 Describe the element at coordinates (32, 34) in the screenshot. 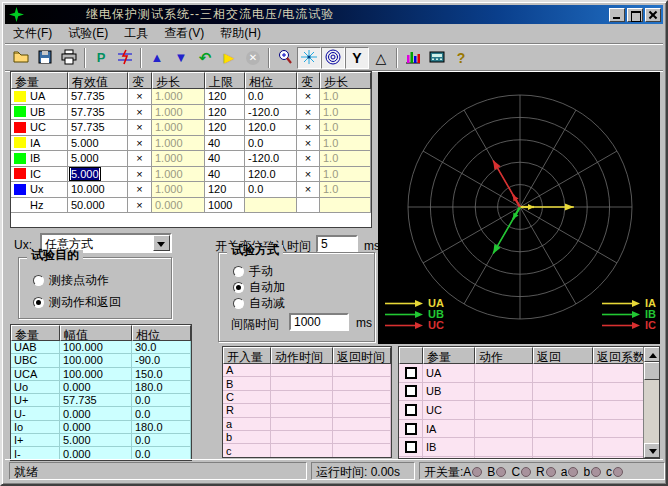

I see `menu-file: 文件(F)` at that location.